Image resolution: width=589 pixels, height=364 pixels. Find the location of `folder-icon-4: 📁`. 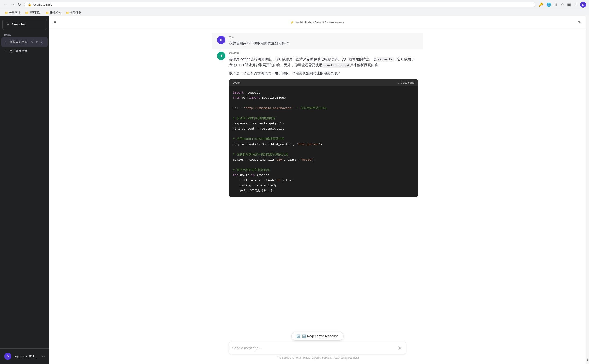

folder-icon-4: 📁 is located at coordinates (67, 13).